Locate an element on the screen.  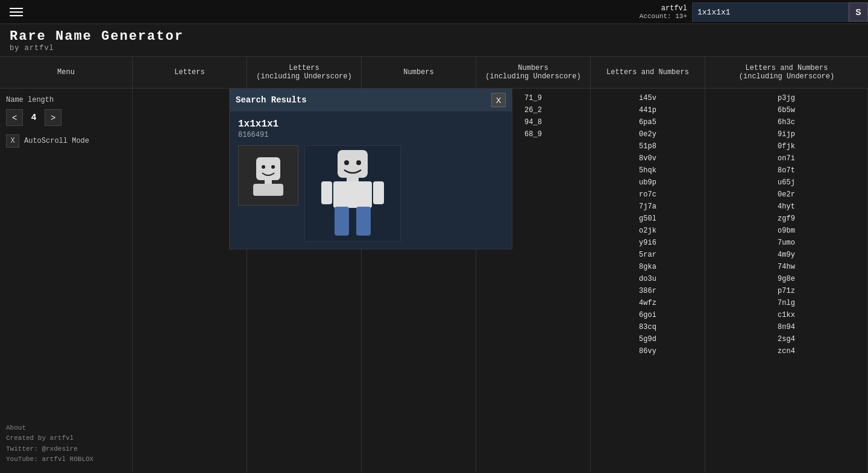
footer-twitter: Twitter: @rxdesire is located at coordinates (66, 450).